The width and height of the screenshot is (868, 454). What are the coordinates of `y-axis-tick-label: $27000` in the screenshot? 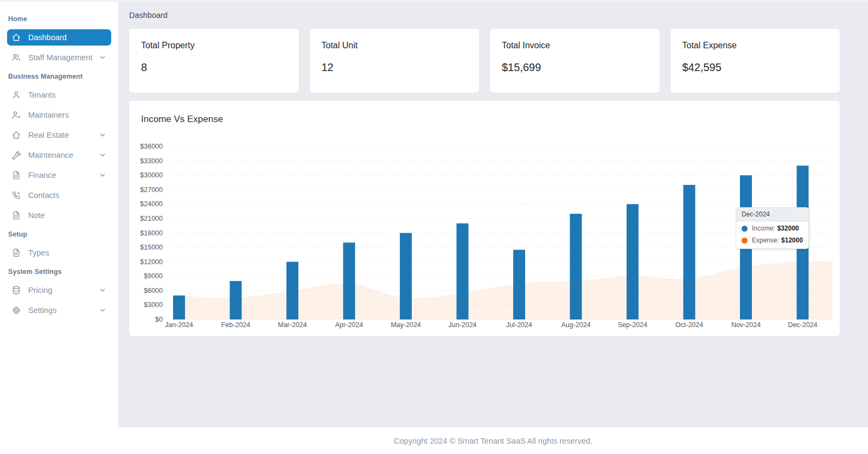 It's located at (151, 190).